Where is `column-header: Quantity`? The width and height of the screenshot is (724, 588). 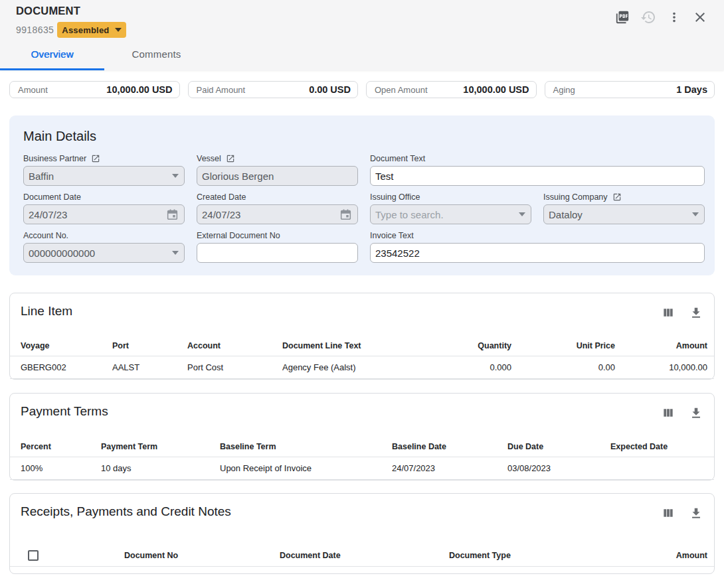
column-header: Quantity is located at coordinates (464, 346).